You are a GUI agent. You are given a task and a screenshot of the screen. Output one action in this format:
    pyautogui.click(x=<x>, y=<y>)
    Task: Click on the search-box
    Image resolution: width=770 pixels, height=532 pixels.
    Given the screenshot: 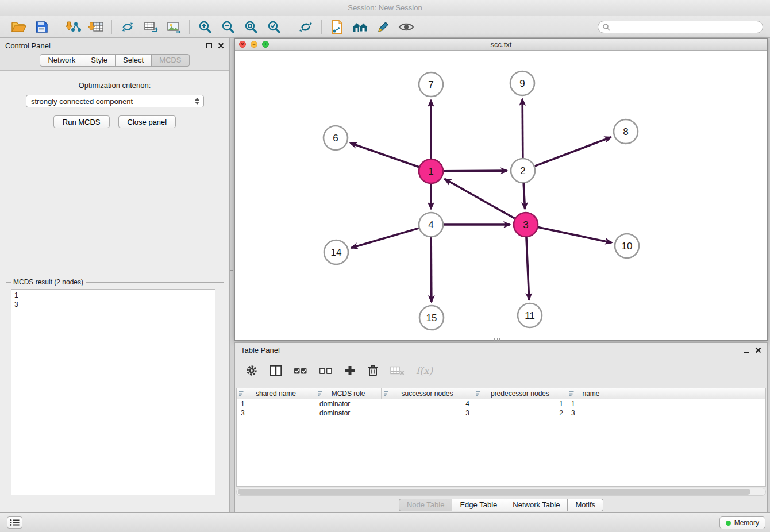 What is the action you would take?
    pyautogui.click(x=680, y=27)
    